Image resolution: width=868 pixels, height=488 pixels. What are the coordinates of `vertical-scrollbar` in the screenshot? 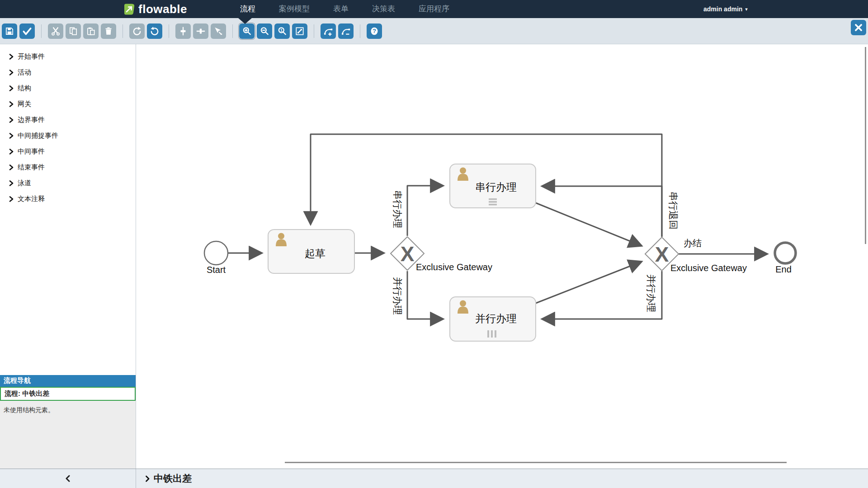 It's located at (865, 145).